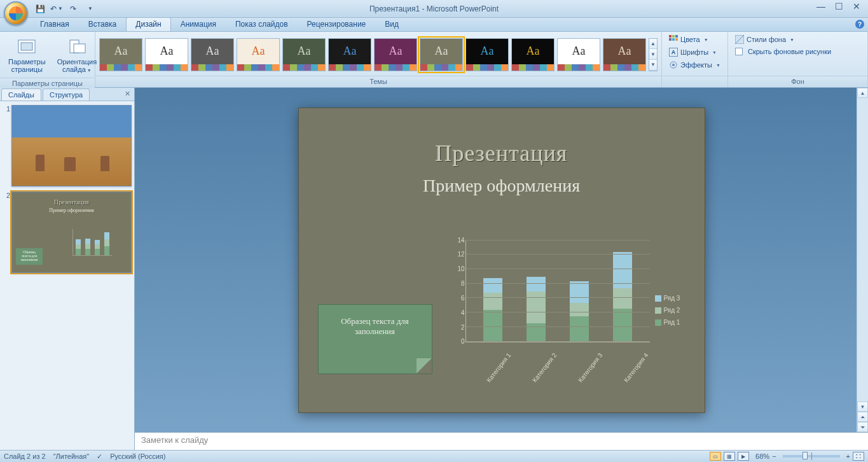 Image resolution: width=868 pixels, height=462 pixels. Describe the element at coordinates (740, 39) in the screenshot. I see `bg-styles-icon` at that location.